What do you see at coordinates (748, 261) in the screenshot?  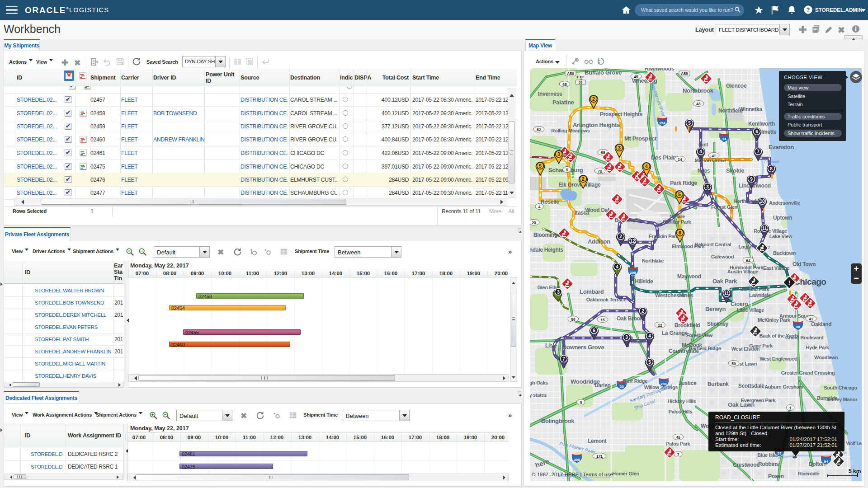 I see `svg-text: 64` at bounding box center [748, 261].